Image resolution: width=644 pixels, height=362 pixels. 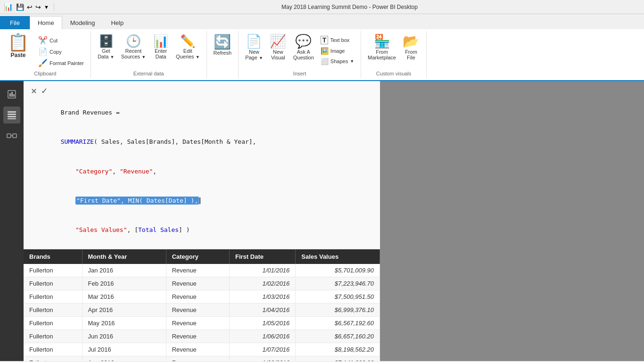 I want to click on code-text-revenue: "Revenue", so click(x=136, y=172).